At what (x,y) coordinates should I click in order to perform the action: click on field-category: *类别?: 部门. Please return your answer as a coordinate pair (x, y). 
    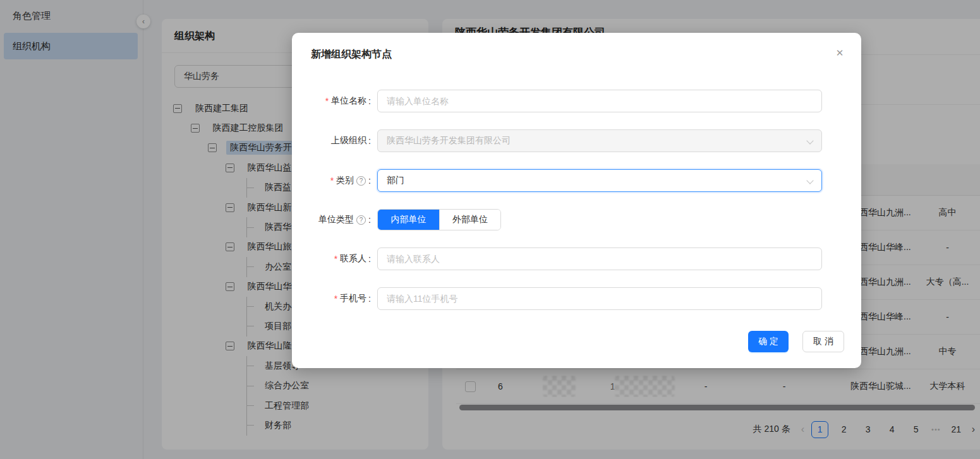
    Looking at the image, I should click on (576, 181).